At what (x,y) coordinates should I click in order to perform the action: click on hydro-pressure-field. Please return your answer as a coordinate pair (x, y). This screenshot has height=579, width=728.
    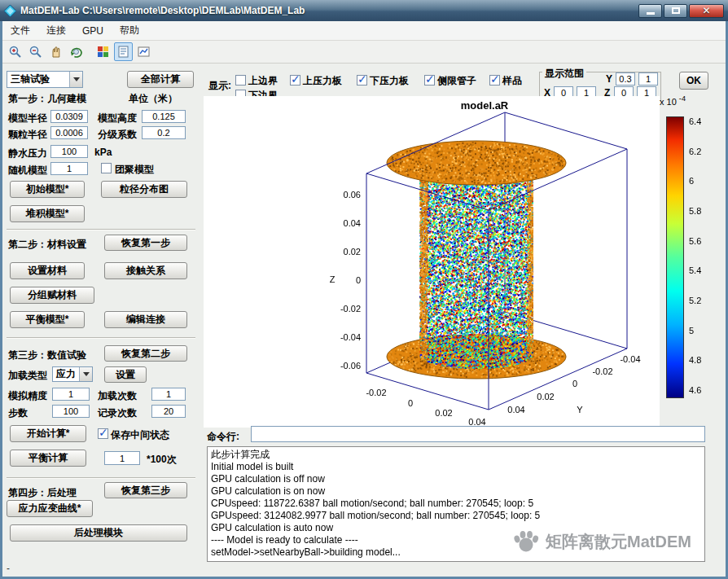
    Looking at the image, I should click on (69, 151).